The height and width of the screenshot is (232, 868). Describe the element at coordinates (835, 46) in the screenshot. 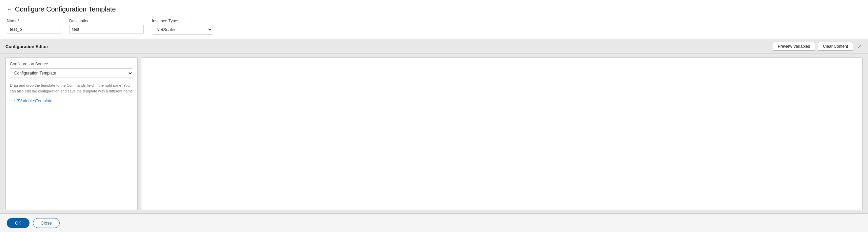

I see `clear-content-button: Clear Content` at that location.